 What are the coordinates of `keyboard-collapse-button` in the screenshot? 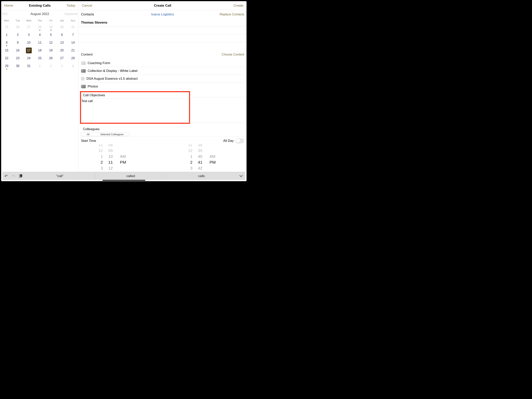 It's located at (241, 176).